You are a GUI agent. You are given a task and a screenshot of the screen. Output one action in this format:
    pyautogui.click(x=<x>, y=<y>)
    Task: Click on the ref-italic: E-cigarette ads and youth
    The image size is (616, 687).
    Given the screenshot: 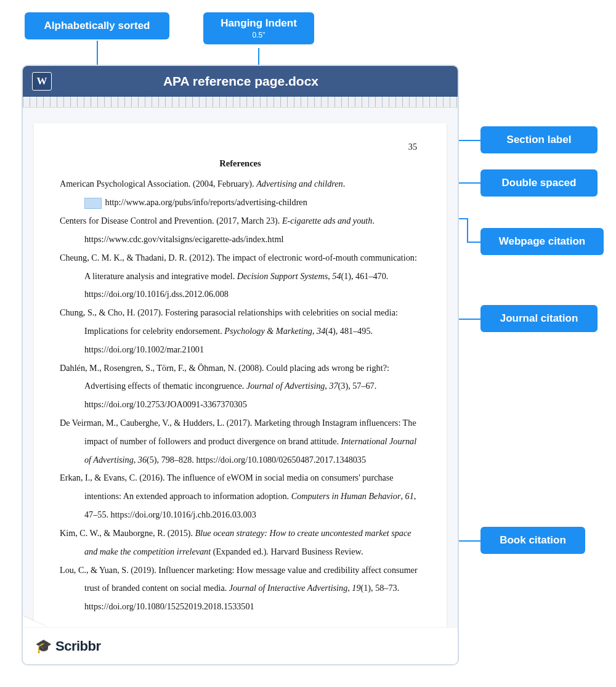 What is the action you would take?
    pyautogui.click(x=327, y=221)
    